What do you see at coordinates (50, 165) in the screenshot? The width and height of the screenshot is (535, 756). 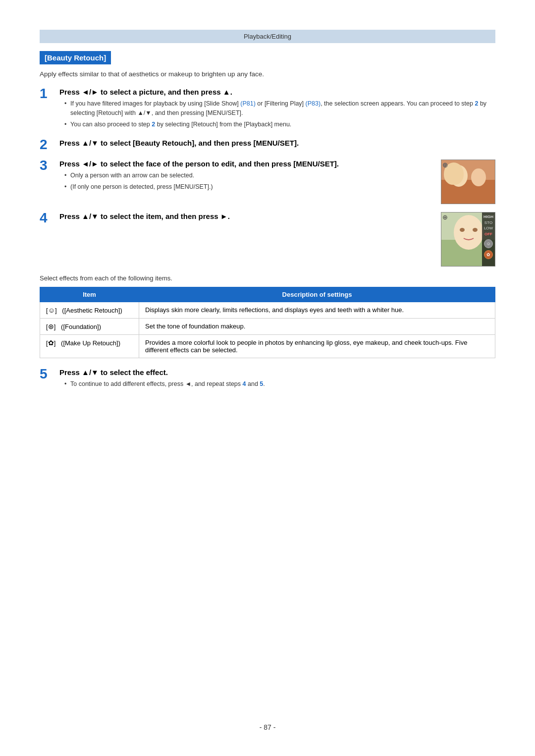 I see `step-3-number: 3` at bounding box center [50, 165].